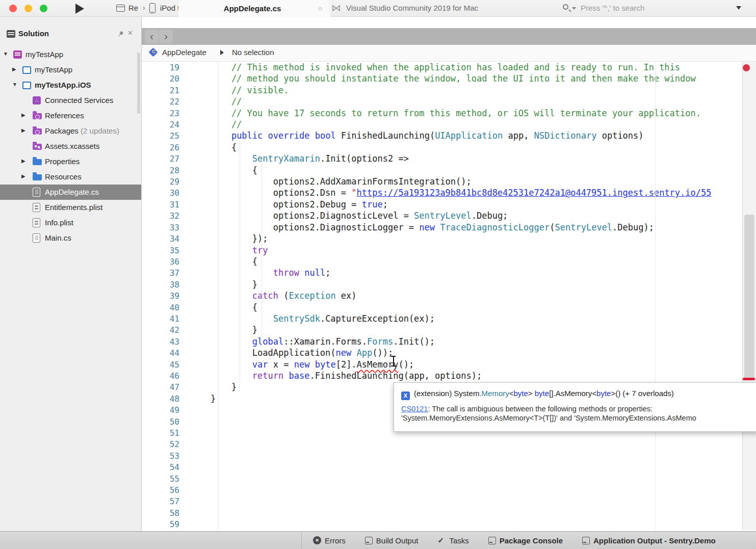  Describe the element at coordinates (304, 227) in the screenshot. I see `code-token: options2.DiagnosticLogger =` at that location.